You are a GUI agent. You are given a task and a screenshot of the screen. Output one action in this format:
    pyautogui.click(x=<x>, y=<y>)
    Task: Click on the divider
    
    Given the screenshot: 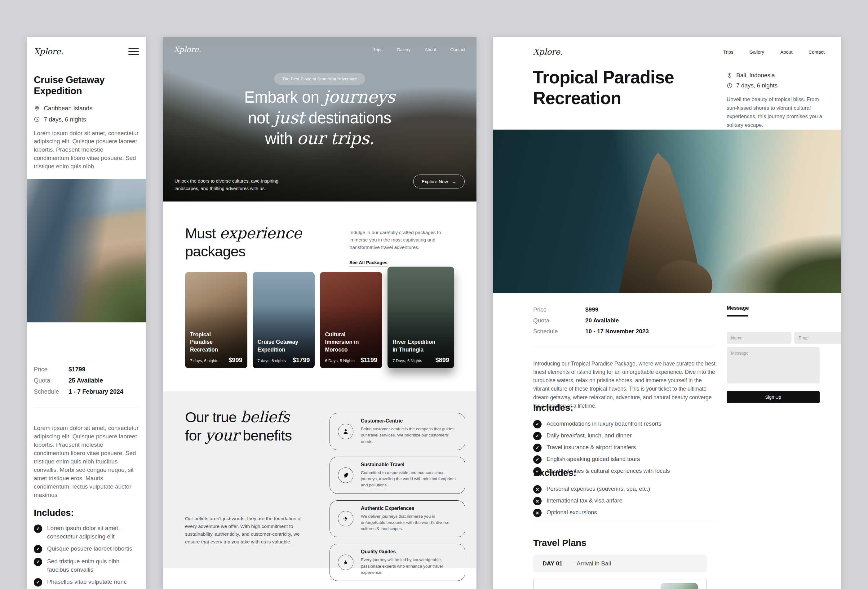 What is the action you would take?
    pyautogui.click(x=624, y=522)
    